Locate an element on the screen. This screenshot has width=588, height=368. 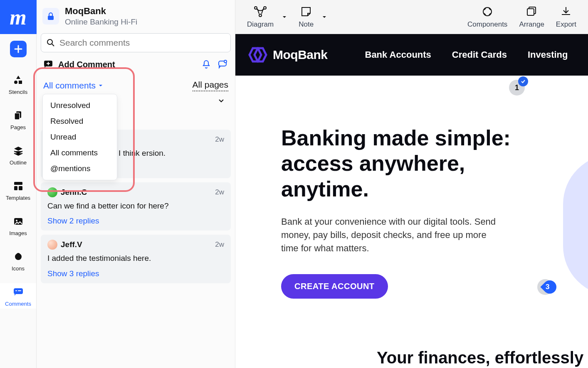
lock-icon is located at coordinates (51, 16).